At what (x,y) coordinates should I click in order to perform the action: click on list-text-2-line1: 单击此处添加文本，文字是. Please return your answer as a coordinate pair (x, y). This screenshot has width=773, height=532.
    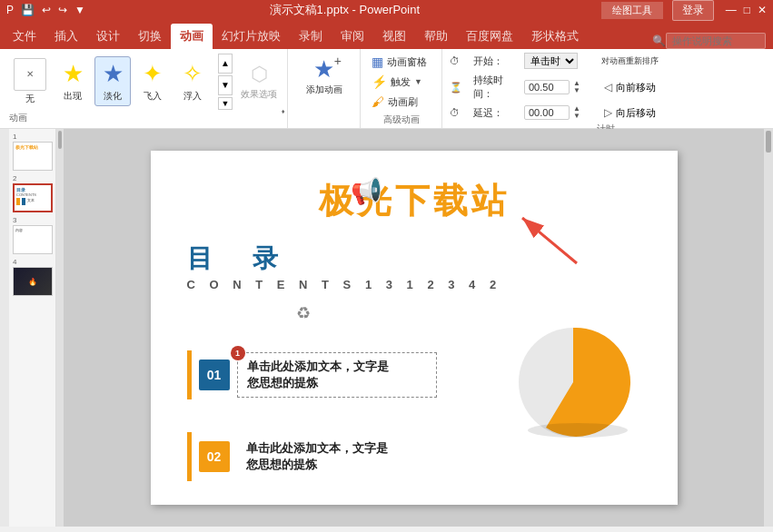
    Looking at the image, I should click on (337, 448).